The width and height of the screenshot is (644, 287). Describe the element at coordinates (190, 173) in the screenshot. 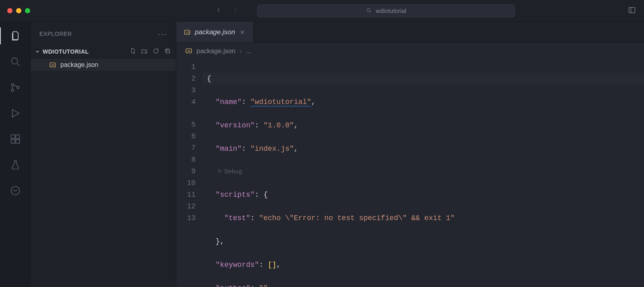

I see `line-gutter: 1 2 3 4 5 6 7 8 9 10 11 12 13` at that location.